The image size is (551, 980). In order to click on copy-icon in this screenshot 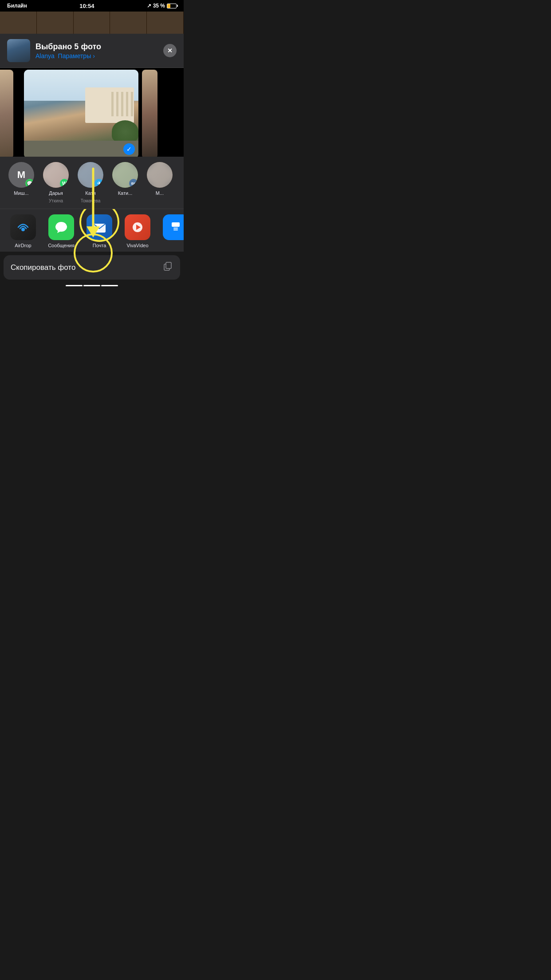, I will do `click(168, 267)`.